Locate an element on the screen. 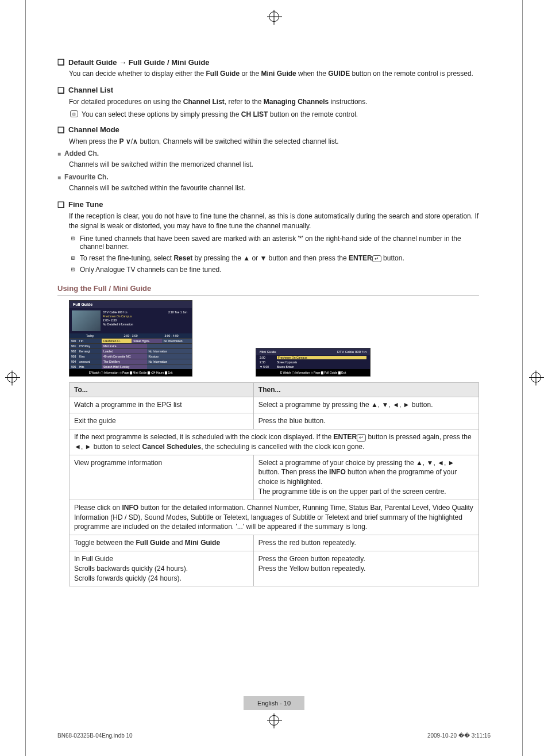  channel-list-heading: ❑ Channel List is located at coordinates (268, 90).